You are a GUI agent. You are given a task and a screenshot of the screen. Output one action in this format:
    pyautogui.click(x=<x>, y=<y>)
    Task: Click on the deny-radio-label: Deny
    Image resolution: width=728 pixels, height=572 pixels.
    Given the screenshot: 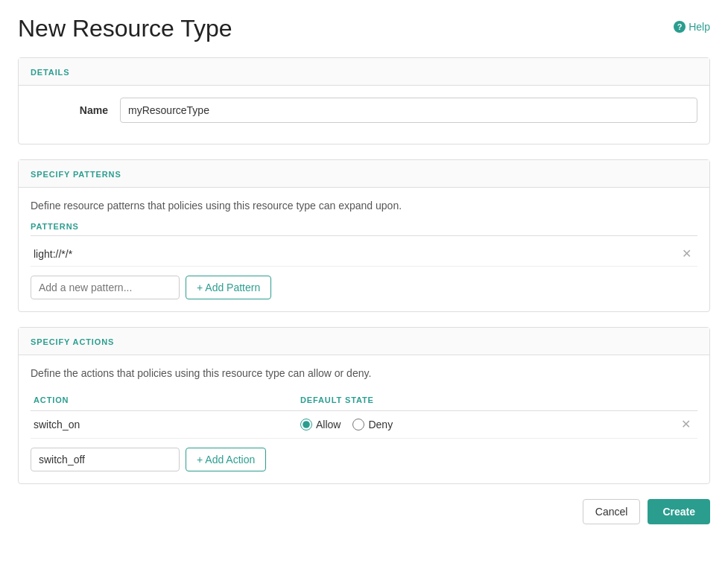 What is the action you would take?
    pyautogui.click(x=373, y=425)
    